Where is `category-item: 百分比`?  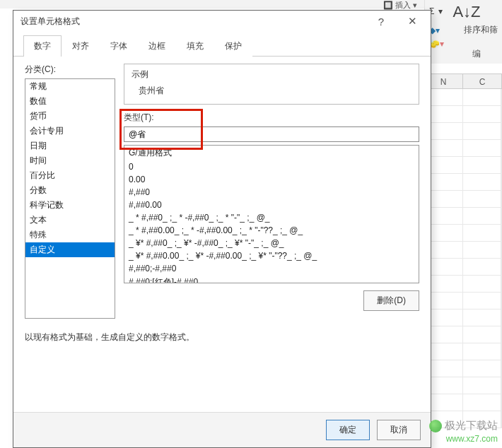 category-item: 百分比 is located at coordinates (70, 175).